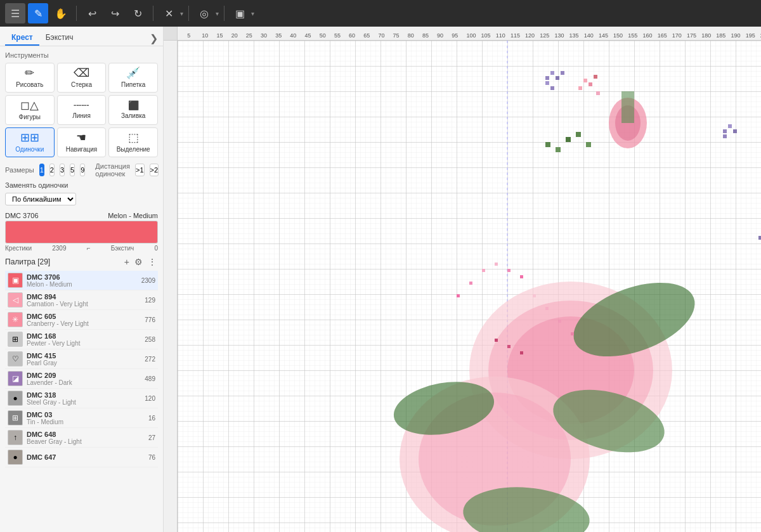 The image size is (761, 532). Describe the element at coordinates (81, 320) in the screenshot. I see `palette-item-dmc605: ✳ DMC 605 Cranberry - Very Light 776` at that location.